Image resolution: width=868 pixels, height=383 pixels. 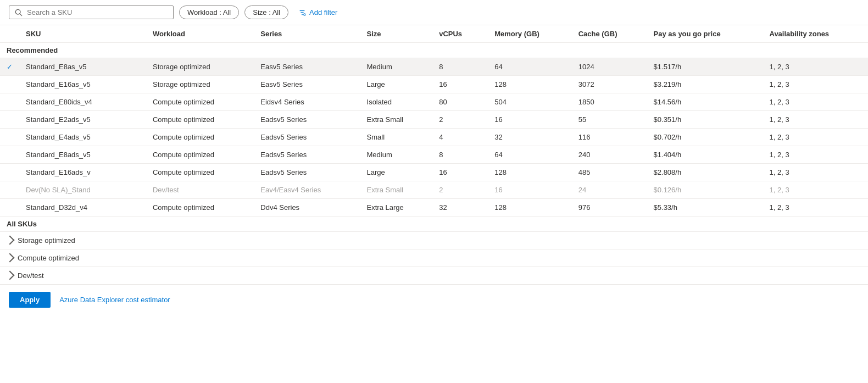 What do you see at coordinates (307, 34) in the screenshot?
I see `col-series: Series` at bounding box center [307, 34].